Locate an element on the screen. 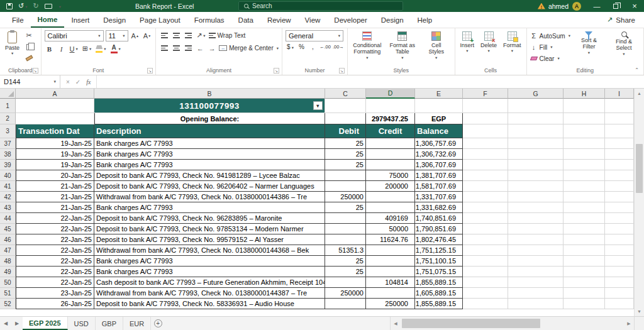 The width and height of the screenshot is (644, 330). row-number: 46 is located at coordinates (8, 240).